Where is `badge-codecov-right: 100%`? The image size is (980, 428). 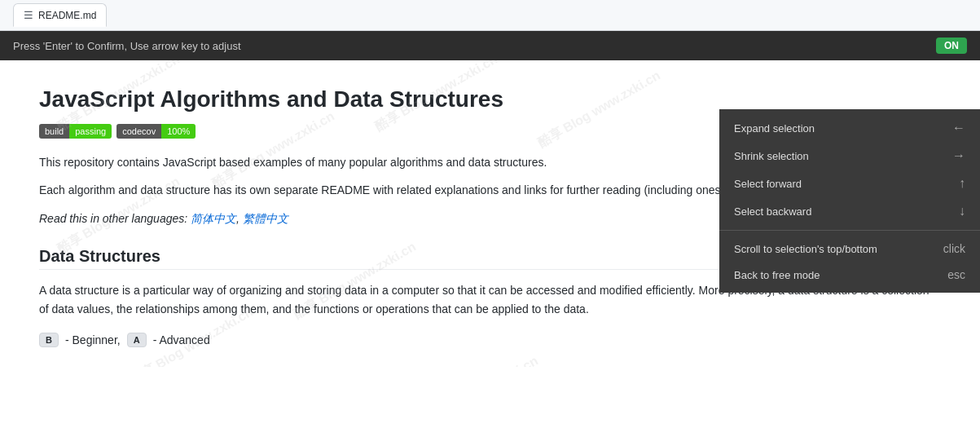
badge-codecov-right: 100% is located at coordinates (178, 131).